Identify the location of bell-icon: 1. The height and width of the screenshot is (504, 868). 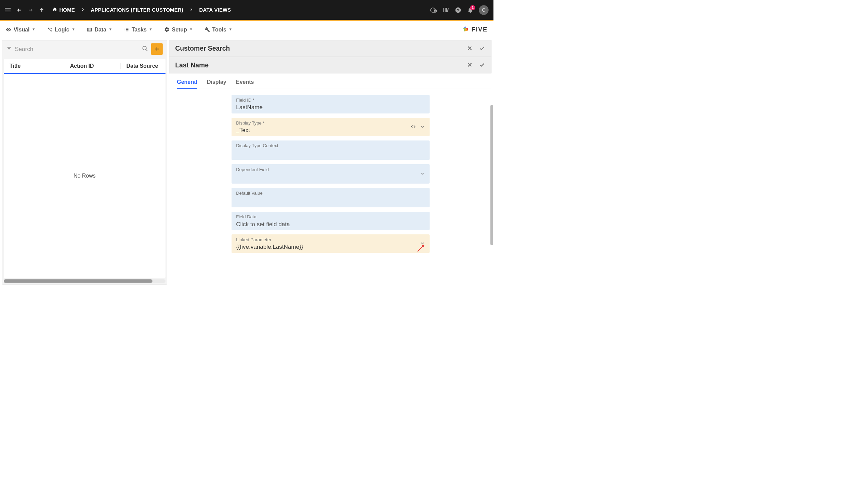
(470, 10).